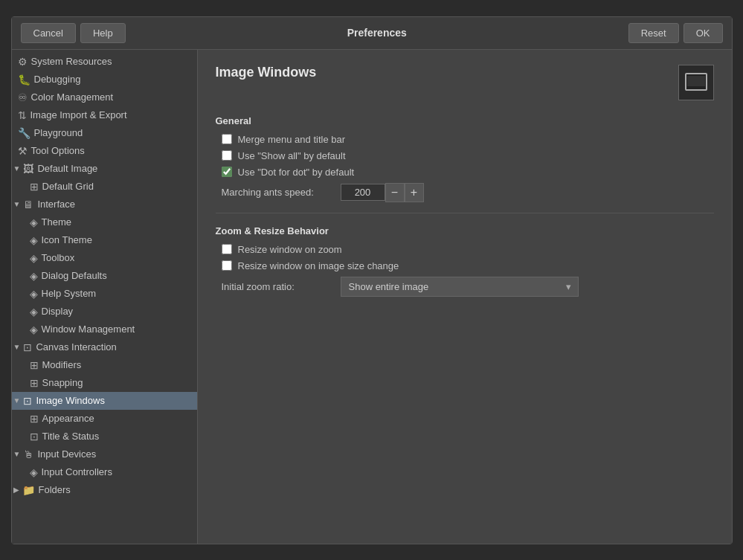  I want to click on sidebar-item-modifiers: ⊞ Modifiers, so click(104, 365).